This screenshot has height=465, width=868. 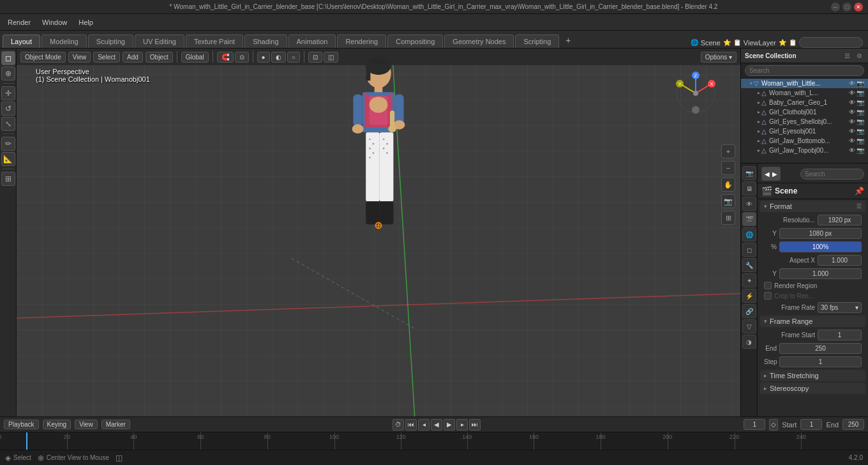 I want to click on frame-start-input: 1, so click(x=840, y=335).